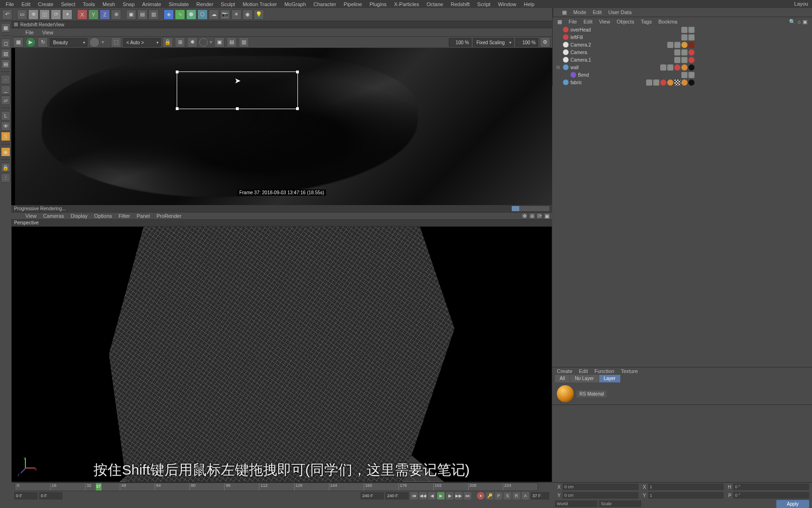 The image size is (812, 508). I want to click on snowflake-icon: ✱, so click(192, 42).